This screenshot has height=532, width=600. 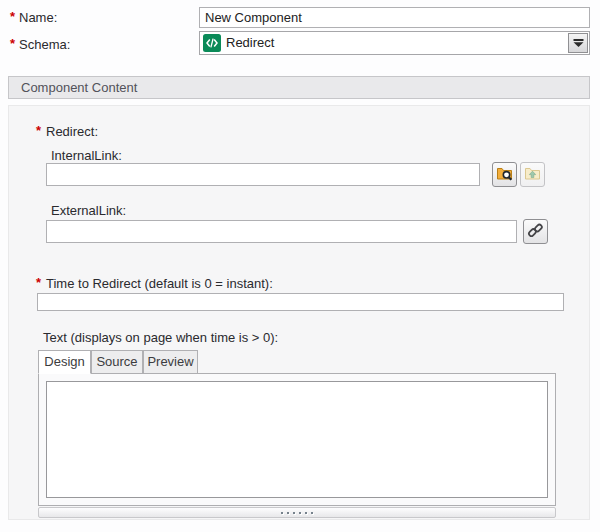 What do you see at coordinates (299, 88) in the screenshot?
I see `section-header-component-content: Component Content` at bounding box center [299, 88].